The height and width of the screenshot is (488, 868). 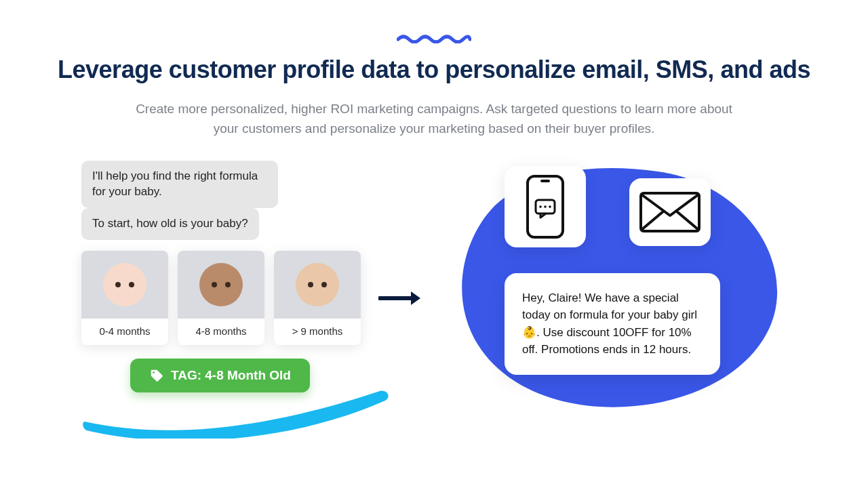 What do you see at coordinates (221, 332) in the screenshot?
I see `age-option-label: 4-8 months` at bounding box center [221, 332].